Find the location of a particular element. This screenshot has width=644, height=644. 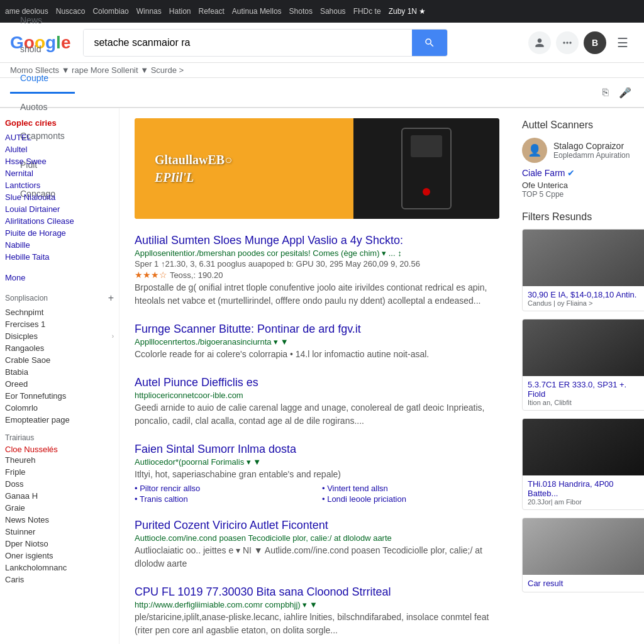

profile-sub: Eopledamrn Apuiration is located at coordinates (599, 155).